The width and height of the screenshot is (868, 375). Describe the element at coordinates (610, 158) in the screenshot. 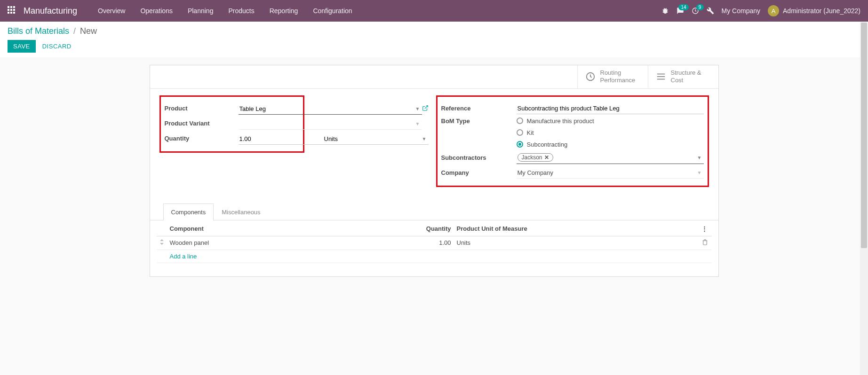

I see `subcontractors-field: Jackson ✕ ▼` at that location.